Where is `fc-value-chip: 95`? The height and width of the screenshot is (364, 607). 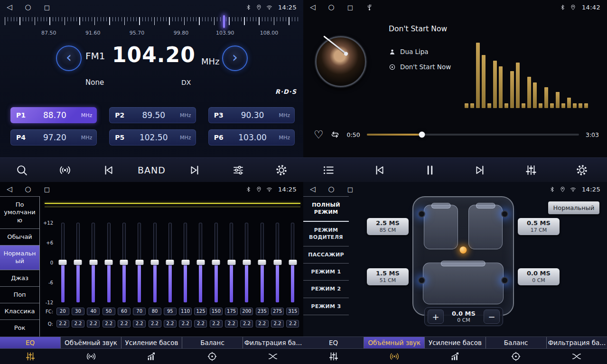
fc-value-chip: 95 is located at coordinates (170, 311).